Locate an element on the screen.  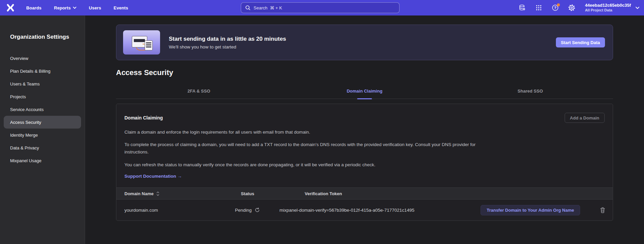
onboarding-illustration is located at coordinates (142, 42).